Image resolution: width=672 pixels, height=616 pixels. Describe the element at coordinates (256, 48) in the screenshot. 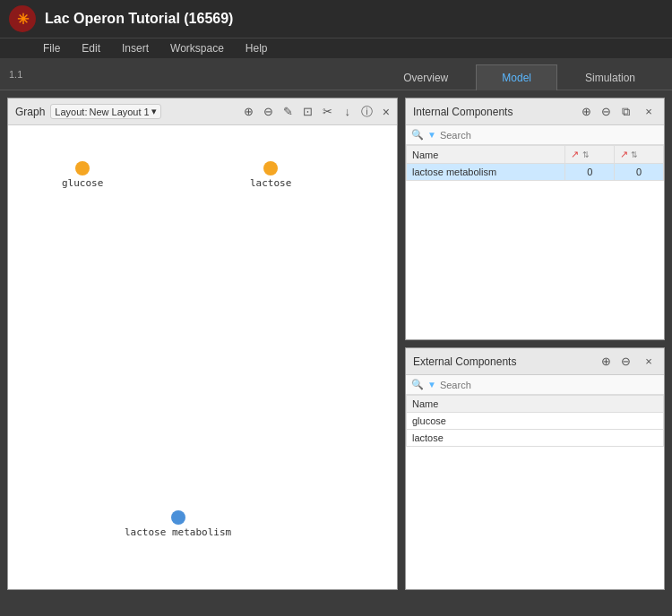

I see `menu-help: Help` at that location.